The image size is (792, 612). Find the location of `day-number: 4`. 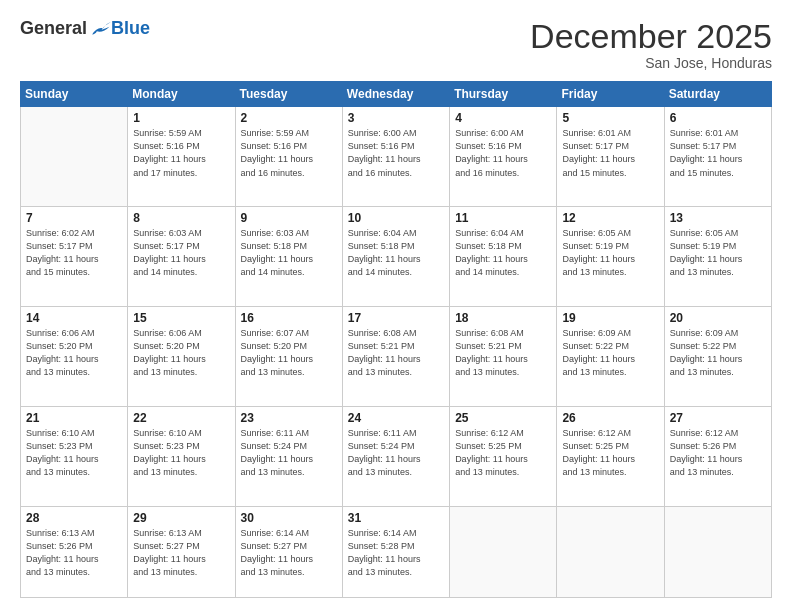

day-number: 4 is located at coordinates (503, 118).